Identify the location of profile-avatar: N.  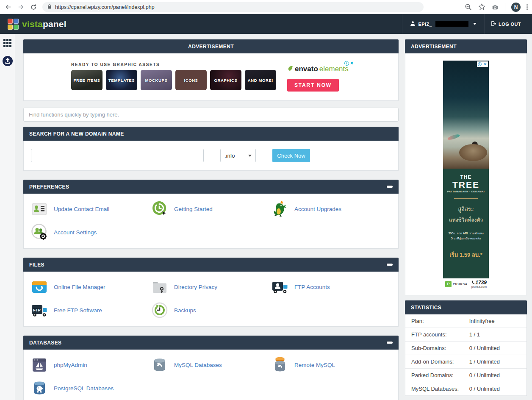
(516, 7).